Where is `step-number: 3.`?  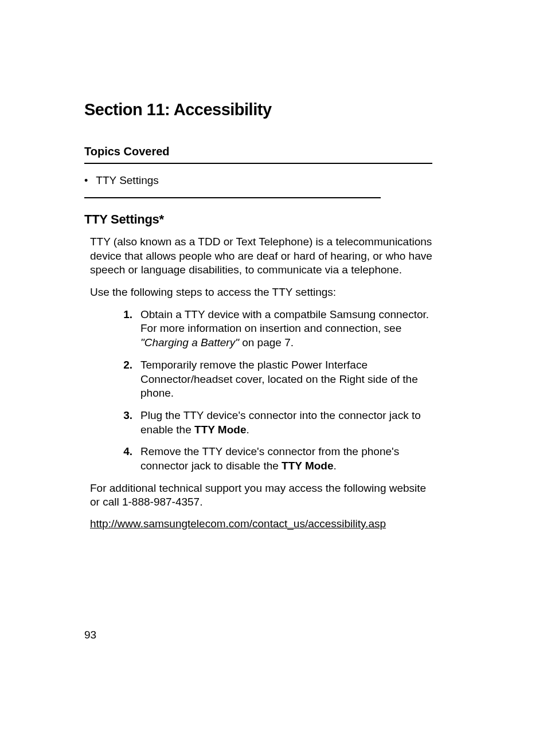
step-number: 3. is located at coordinates (127, 423).